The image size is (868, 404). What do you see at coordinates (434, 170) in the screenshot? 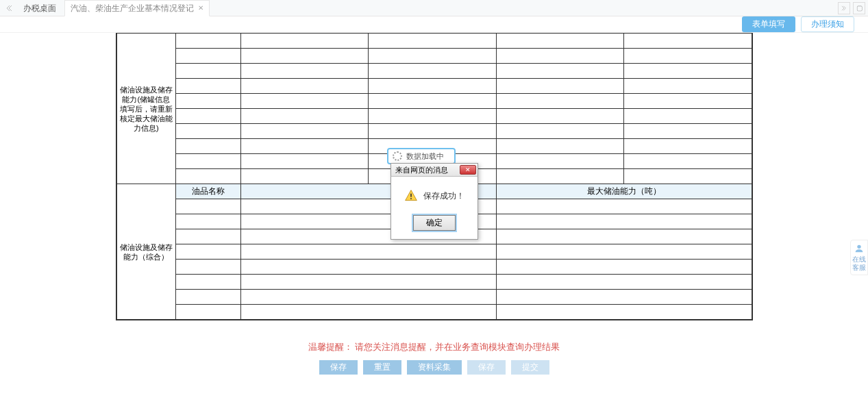
I see `dialog-titlebar: 来自网页的消息 ✕` at bounding box center [434, 170].